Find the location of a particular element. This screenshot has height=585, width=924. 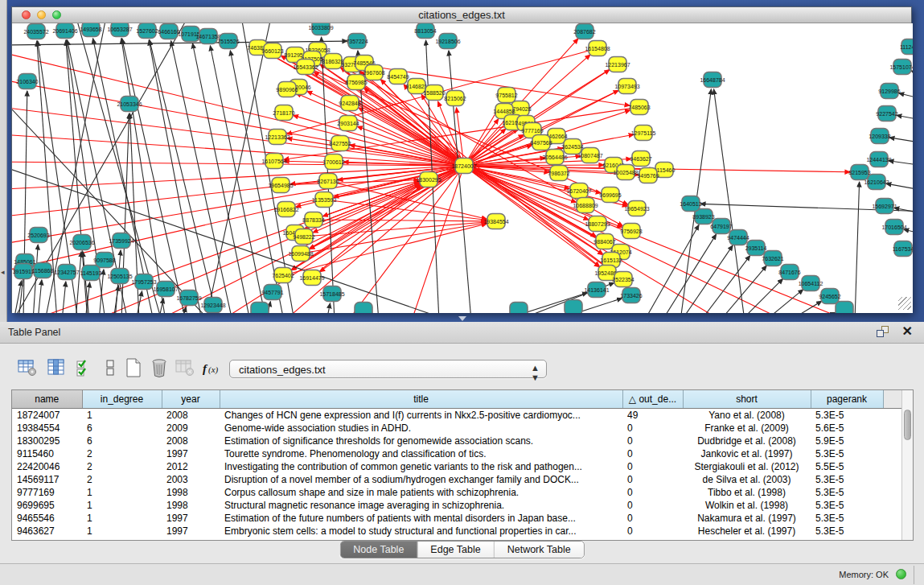

graph-node: 9699695 is located at coordinates (610, 195).